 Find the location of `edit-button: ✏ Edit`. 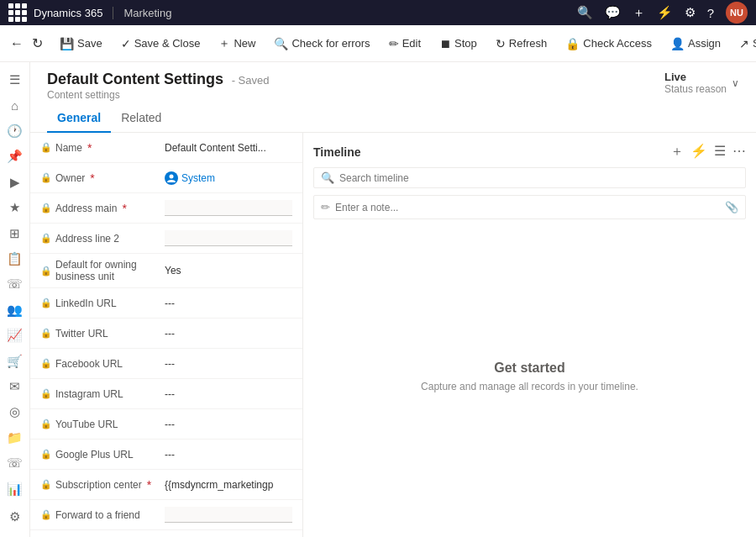

edit-button: ✏ Edit is located at coordinates (405, 44).